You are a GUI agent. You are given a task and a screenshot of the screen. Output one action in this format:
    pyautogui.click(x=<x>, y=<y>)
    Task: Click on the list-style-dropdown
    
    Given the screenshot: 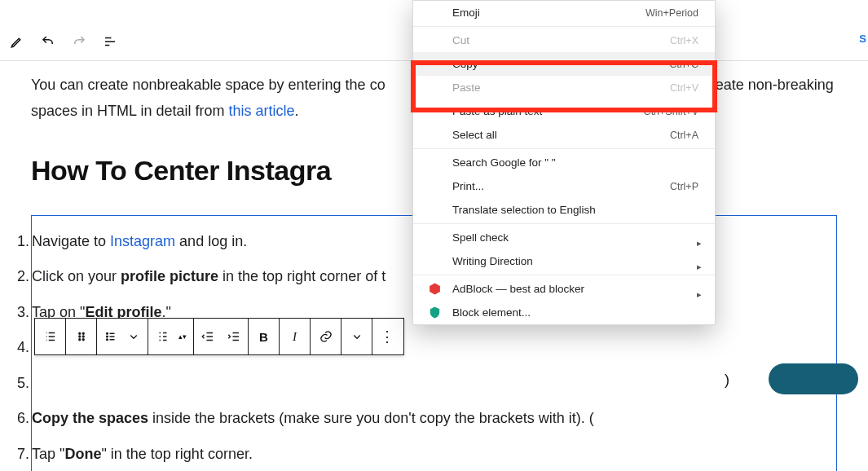 What is the action you would take?
    pyautogui.click(x=122, y=337)
    